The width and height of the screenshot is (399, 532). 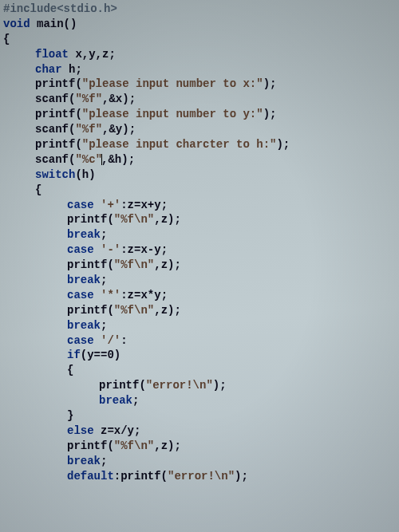 I want to click on char-literal: '+', so click(x=108, y=205).